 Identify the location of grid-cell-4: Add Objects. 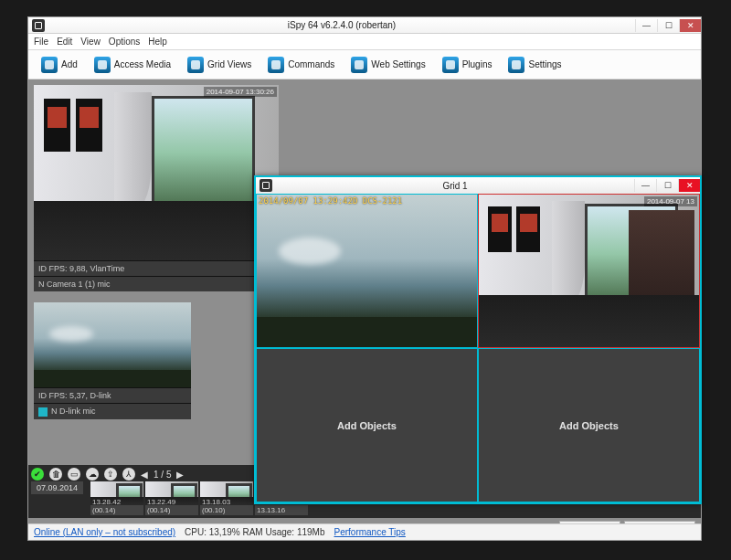
(588, 426).